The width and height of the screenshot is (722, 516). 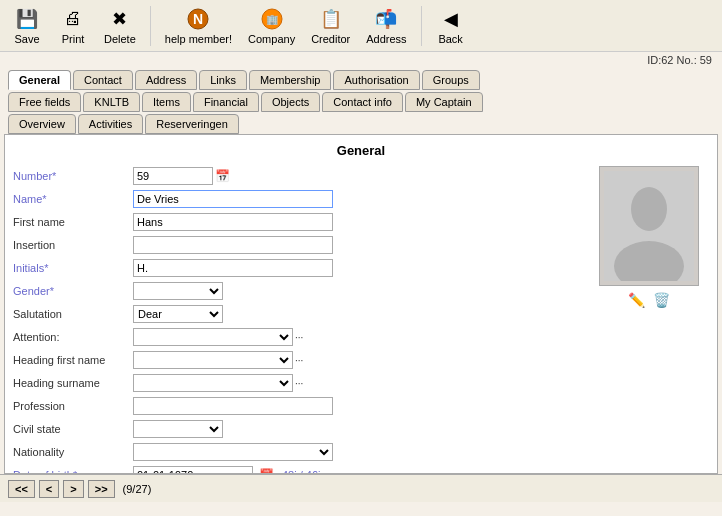 What do you see at coordinates (102, 489) in the screenshot?
I see `nav-last-button: >>` at bounding box center [102, 489].